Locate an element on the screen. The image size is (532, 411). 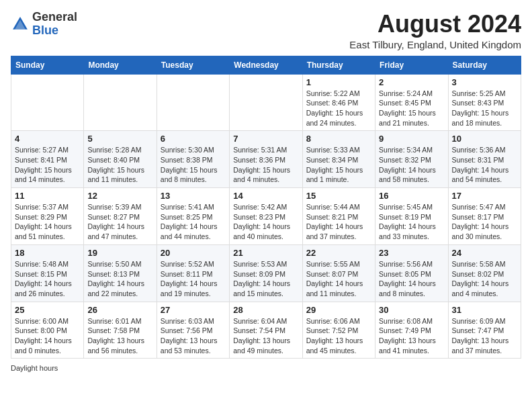
day-info: Sunrise: 5:55 AM Sunset: 8:07 PM Dayligh… is located at coordinates (339, 279).